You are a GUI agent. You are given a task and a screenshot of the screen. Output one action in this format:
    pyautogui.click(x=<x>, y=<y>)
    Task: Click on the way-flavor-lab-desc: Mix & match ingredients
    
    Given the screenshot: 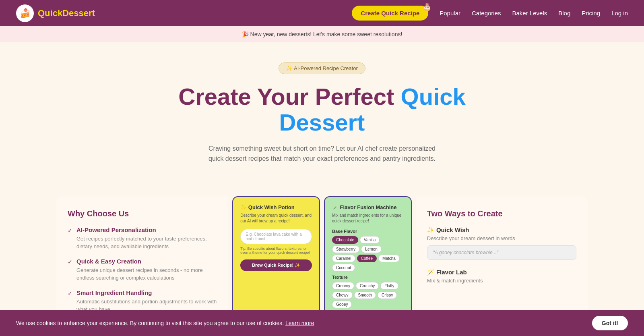 What is the action you would take?
    pyautogui.click(x=502, y=280)
    